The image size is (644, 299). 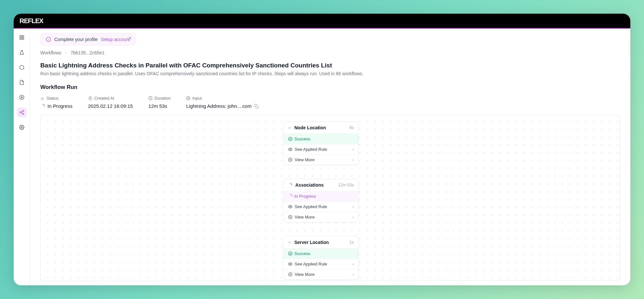 I want to click on node-time: 1s, so click(x=352, y=242).